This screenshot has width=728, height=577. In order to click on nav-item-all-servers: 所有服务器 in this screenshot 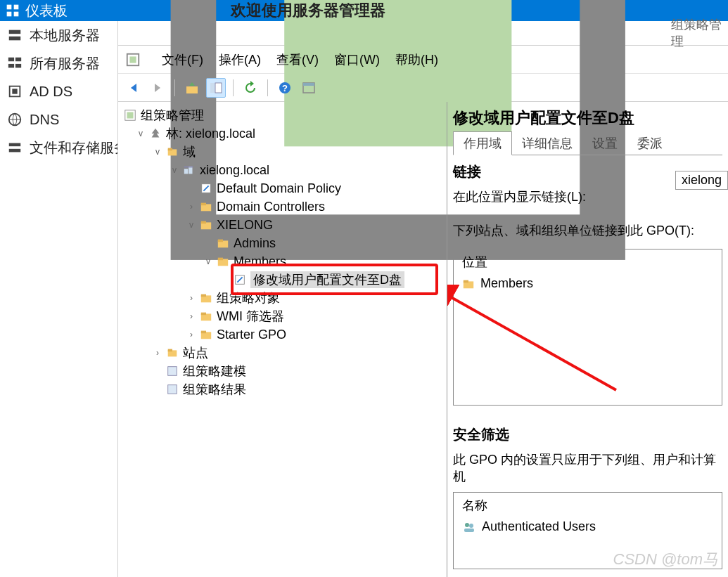, I will do `click(59, 63)`.